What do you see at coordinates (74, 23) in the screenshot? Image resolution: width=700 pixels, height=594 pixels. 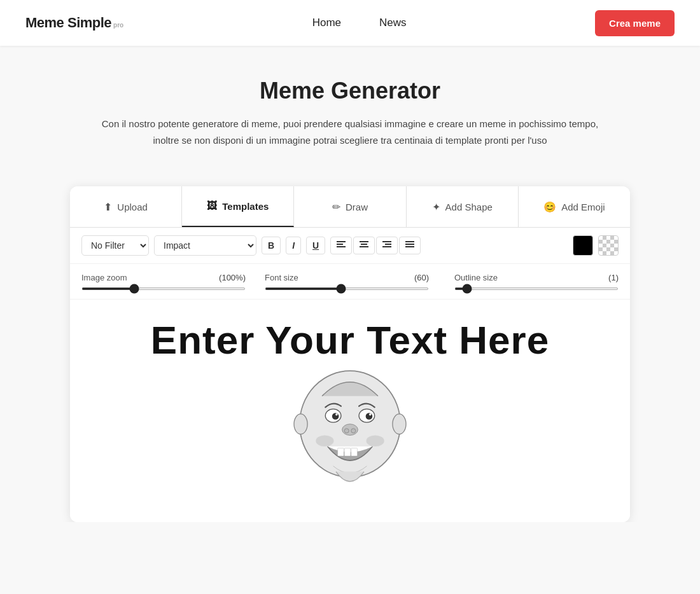 I see `logo: Meme Simple pro` at bounding box center [74, 23].